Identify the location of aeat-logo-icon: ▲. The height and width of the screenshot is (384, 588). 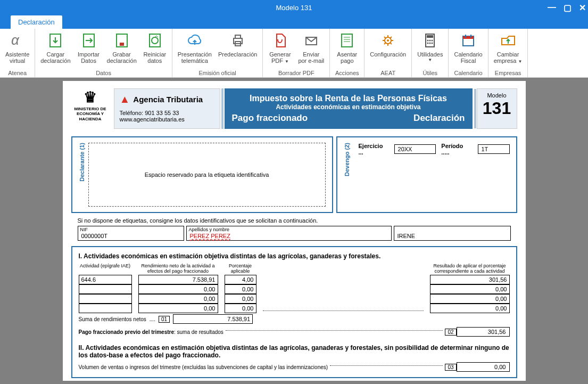
(125, 99).